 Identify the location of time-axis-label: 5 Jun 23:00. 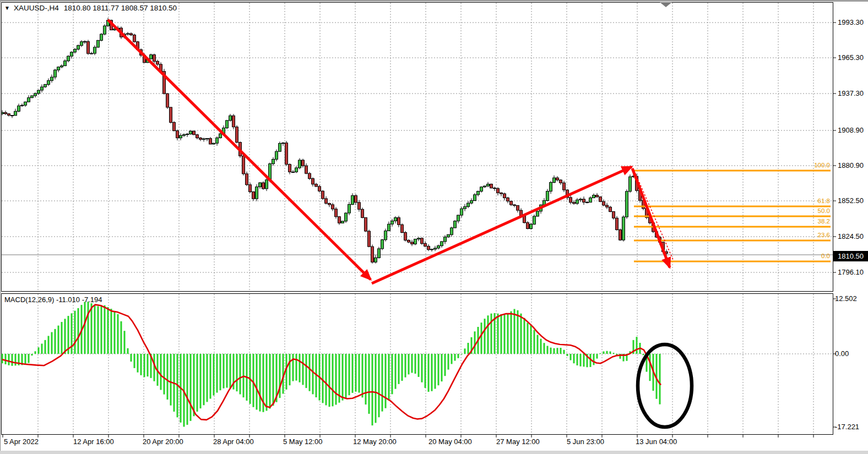
(585, 441).